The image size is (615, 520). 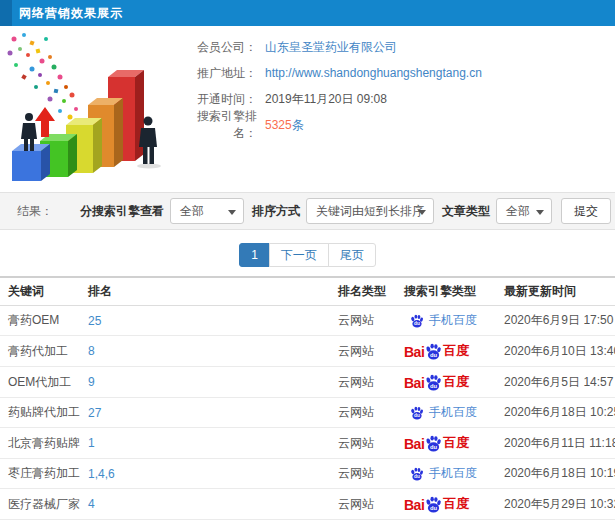 I want to click on sort-filter-label: 排序方式, so click(x=276, y=212).